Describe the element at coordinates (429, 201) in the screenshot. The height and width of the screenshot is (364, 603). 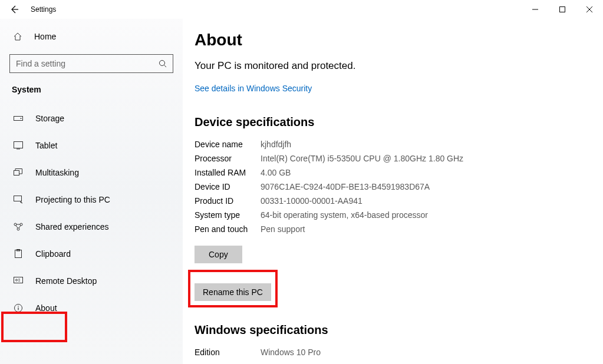
I see `spec-value: 00331-10000-00001-AA941` at that location.